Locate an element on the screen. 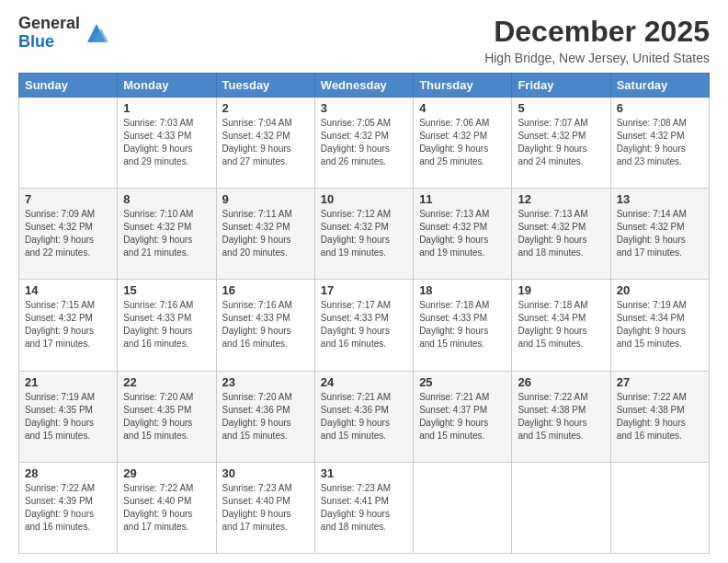 The height and width of the screenshot is (563, 728). calendar-cell: 24Sunrise: 7:21 AM Sunset: 4:36 PM Dayli… is located at coordinates (364, 416).